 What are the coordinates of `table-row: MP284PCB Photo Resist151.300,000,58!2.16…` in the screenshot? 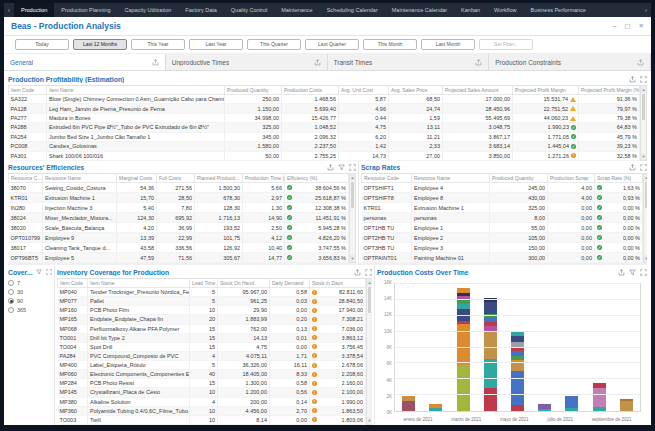 It's located at (212, 384).